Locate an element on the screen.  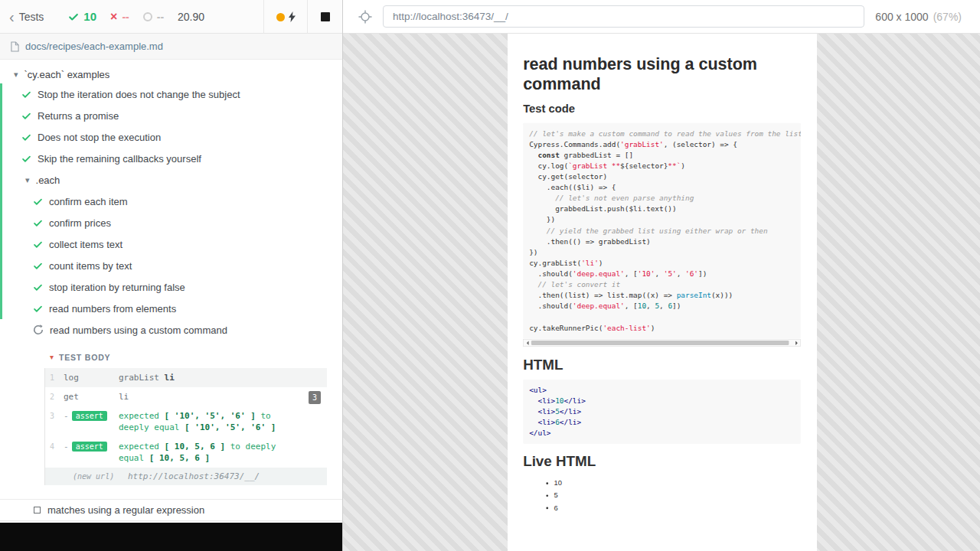
scroll-left-arrow-icon is located at coordinates (527, 343).